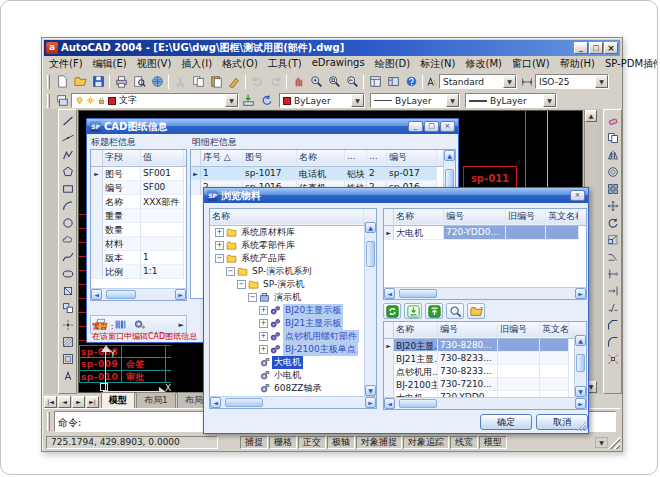 The width and height of the screenshot is (660, 477). Describe the element at coordinates (478, 82) in the screenshot. I see `text-style-combo: Standard` at that location.